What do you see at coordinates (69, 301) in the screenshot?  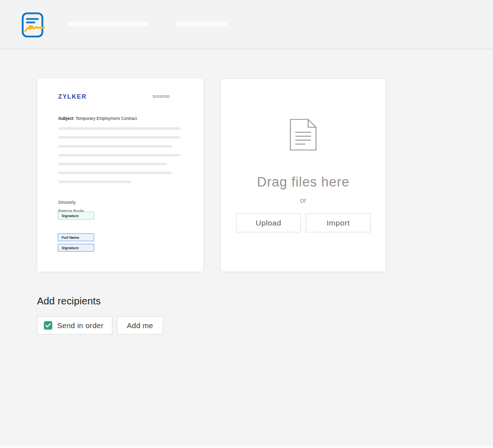 I see `add-recipients-heading: Add recipients` at bounding box center [69, 301].